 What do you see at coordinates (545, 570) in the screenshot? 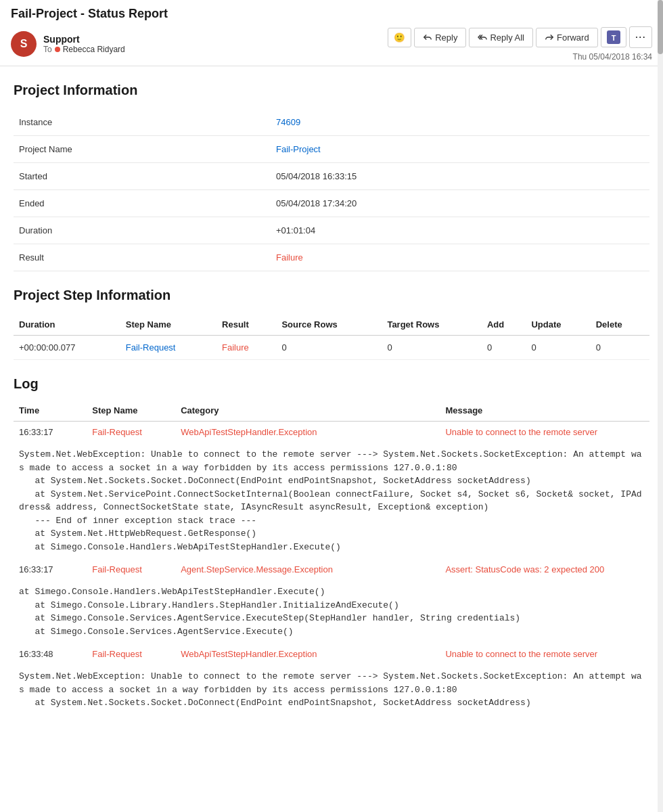
I see `log-message: Assert: StatusCode was: 2 expected 200` at bounding box center [545, 570].